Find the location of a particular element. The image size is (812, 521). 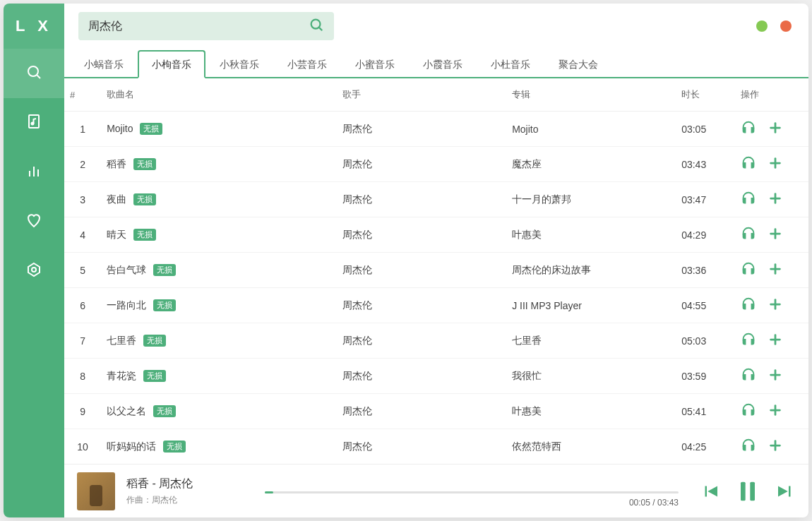

now-playing-sub: 作曲：周杰伦 is located at coordinates (190, 500).